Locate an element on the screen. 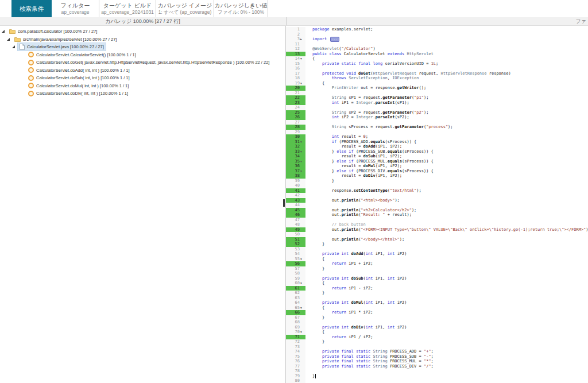 This screenshot has height=383, width=588. line-number-gutter: 24 is located at coordinates (296, 108).